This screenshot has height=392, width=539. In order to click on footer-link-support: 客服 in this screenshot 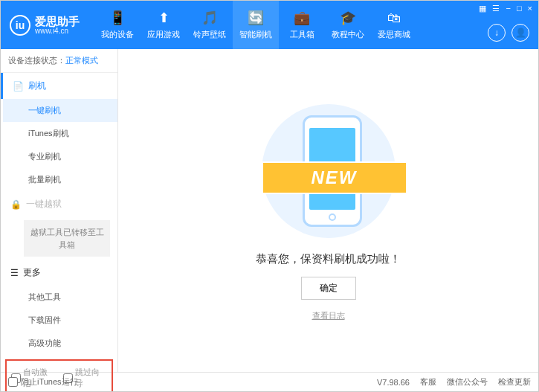, I will do `click(428, 382)`.